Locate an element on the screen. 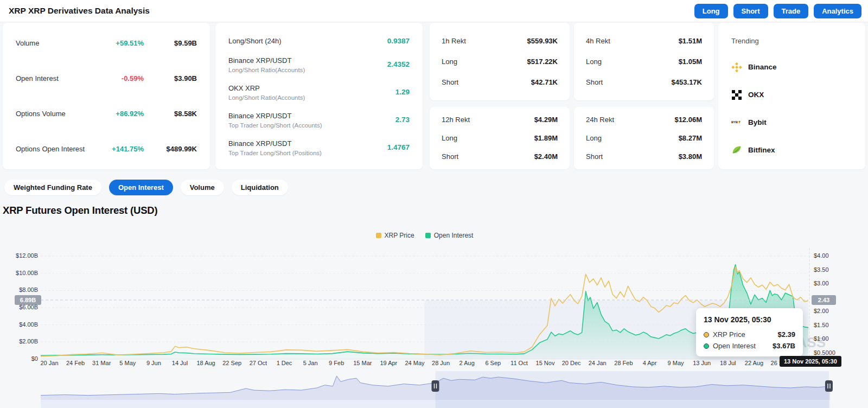 The image size is (868, 408). exchange-name: OKX is located at coordinates (756, 94).